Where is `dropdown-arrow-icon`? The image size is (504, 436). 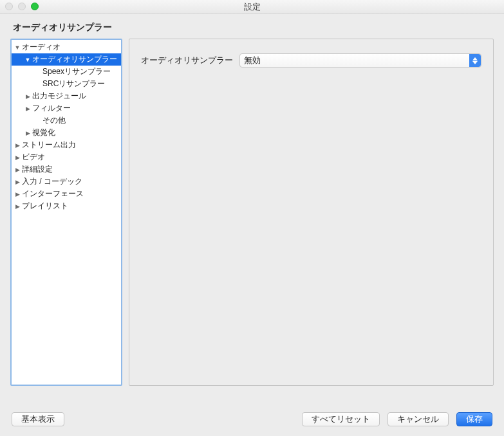
dropdown-arrow-icon is located at coordinates (475, 60).